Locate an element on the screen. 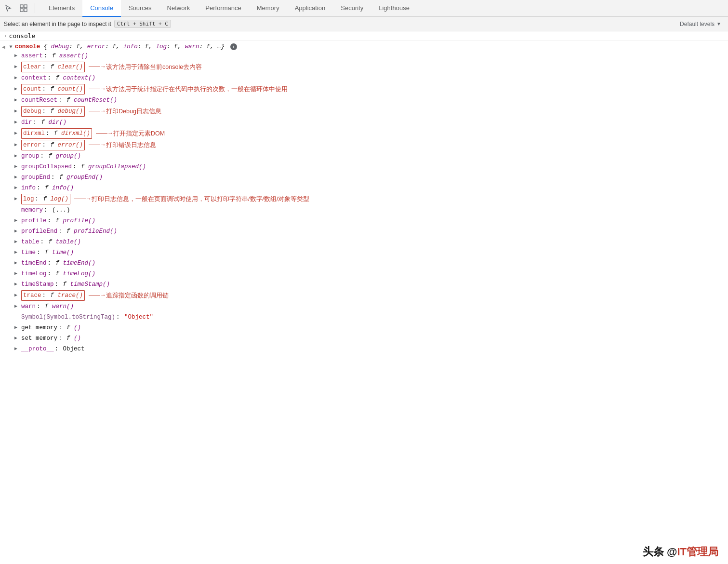  expand-arrow-dirxml: ▶ is located at coordinates (18, 134).